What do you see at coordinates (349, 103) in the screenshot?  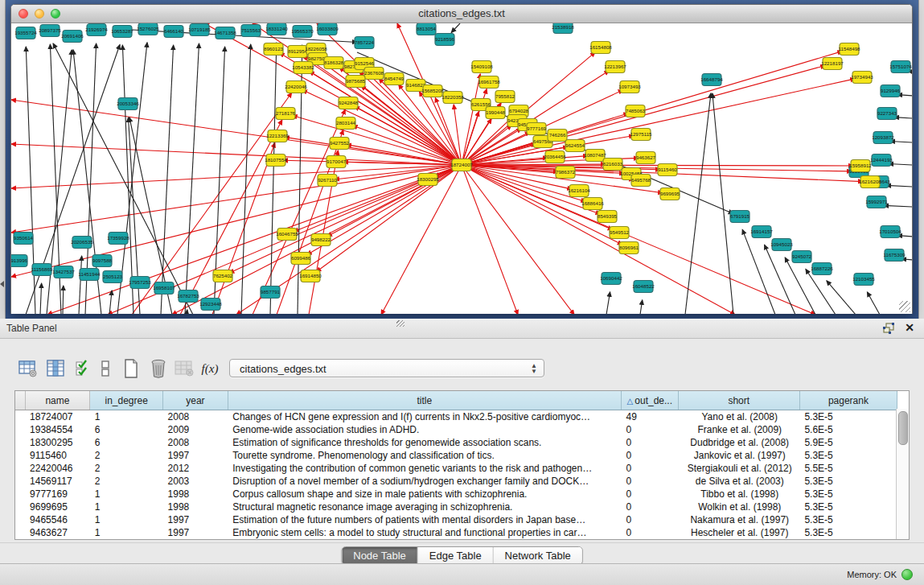 I see `graph-node: 9242848` at bounding box center [349, 103].